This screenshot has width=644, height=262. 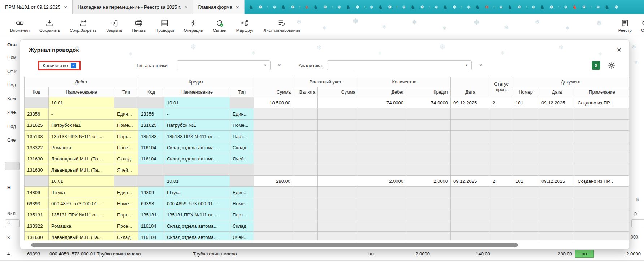 I want to click on posting-cell: 135133 ПРХ №111 от ..., so click(x=82, y=137).